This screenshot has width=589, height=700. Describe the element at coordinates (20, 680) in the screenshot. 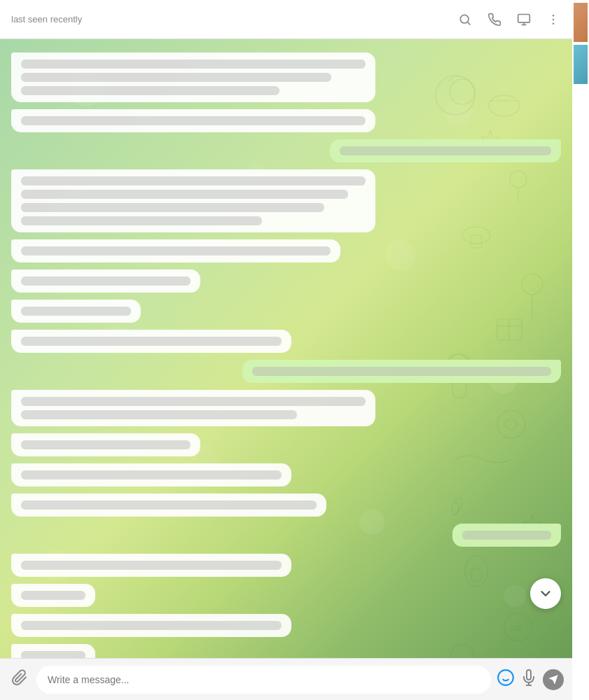

I see `attach-icon` at that location.